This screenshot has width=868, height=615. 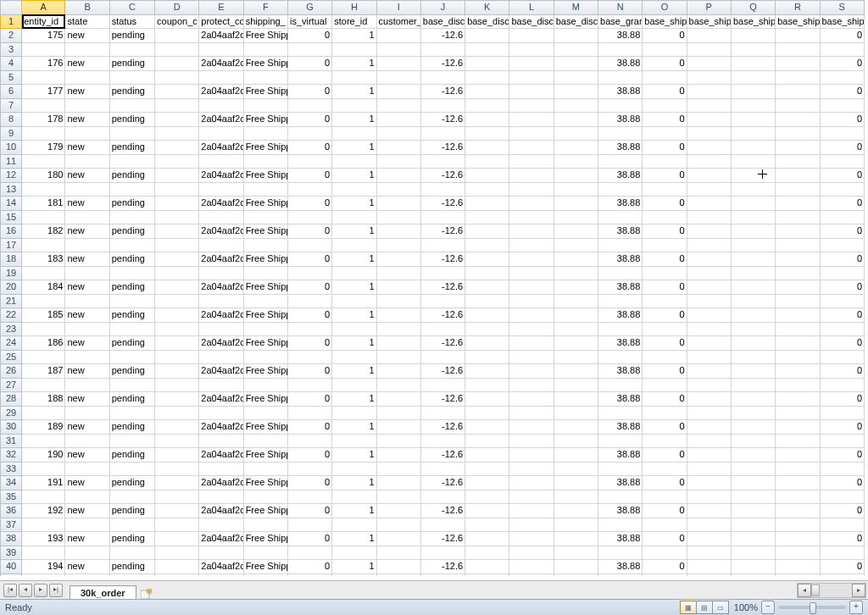 What do you see at coordinates (132, 203) in the screenshot?
I see `cell-C14: pending` at bounding box center [132, 203].